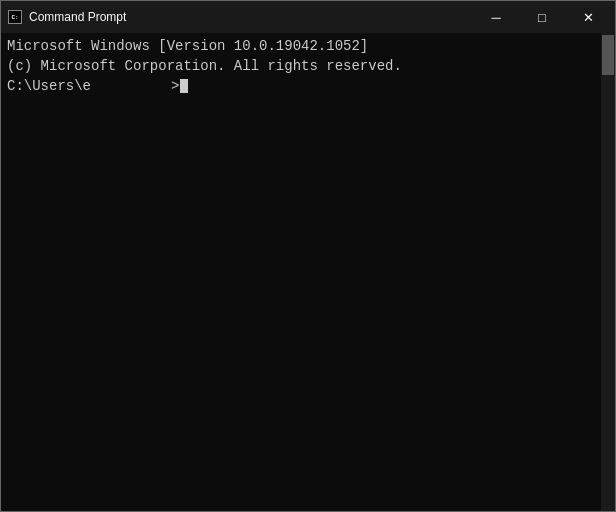 This screenshot has height=512, width=616. Describe the element at coordinates (608, 272) in the screenshot. I see `scrollbar` at that location.